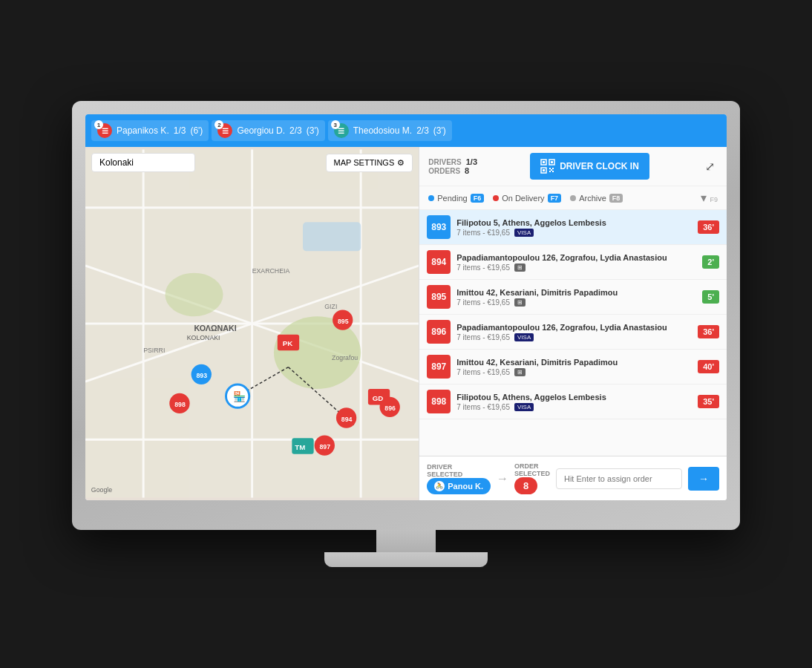 This screenshot has width=812, height=668. Describe the element at coordinates (453, 162) in the screenshot. I see `drivers-stat-row: DRIVERS 1/3` at that location.